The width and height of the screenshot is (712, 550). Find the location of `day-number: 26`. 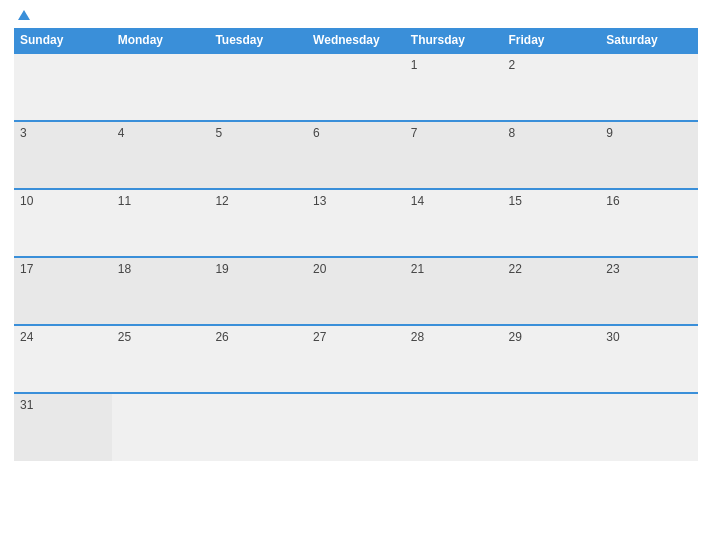

day-number: 26 is located at coordinates (222, 337).